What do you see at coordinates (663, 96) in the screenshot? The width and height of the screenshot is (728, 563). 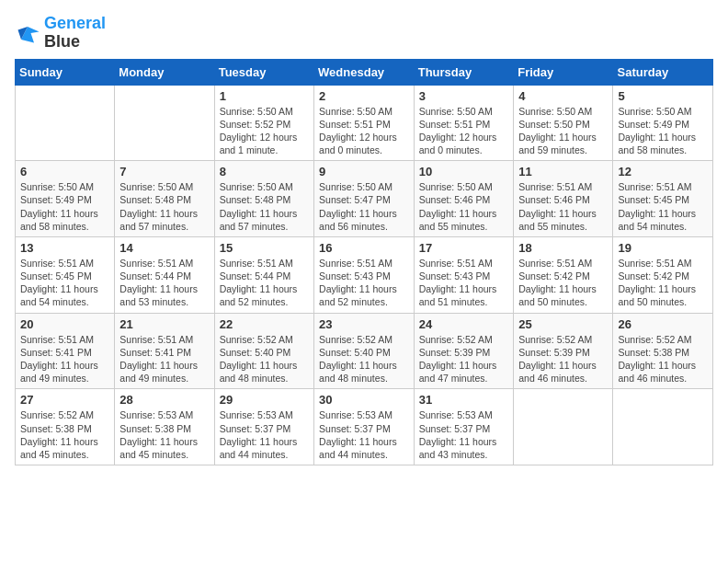 I see `day-number: 5` at bounding box center [663, 96].